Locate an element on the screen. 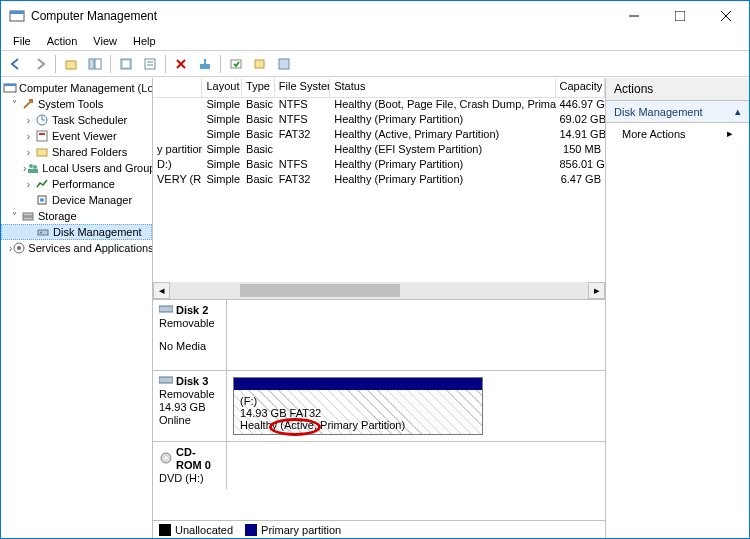 The width and height of the screenshot is (750, 539). action3-button is located at coordinates (284, 64).